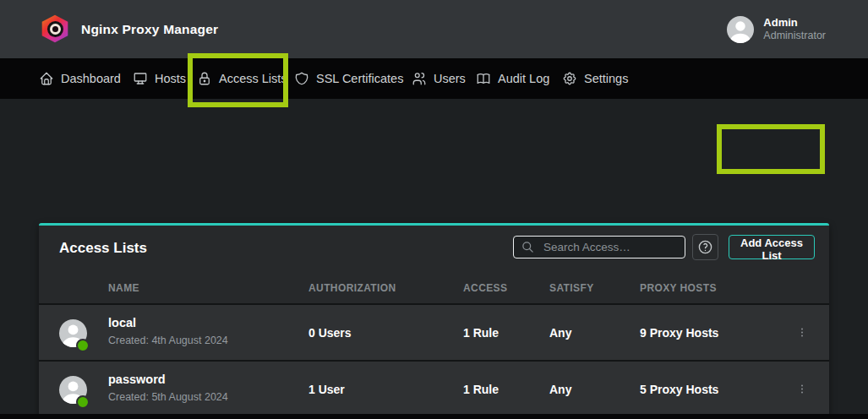 The width and height of the screenshot is (868, 419). What do you see at coordinates (360, 79) in the screenshot?
I see `nav-label: SSL Certificates` at bounding box center [360, 79].